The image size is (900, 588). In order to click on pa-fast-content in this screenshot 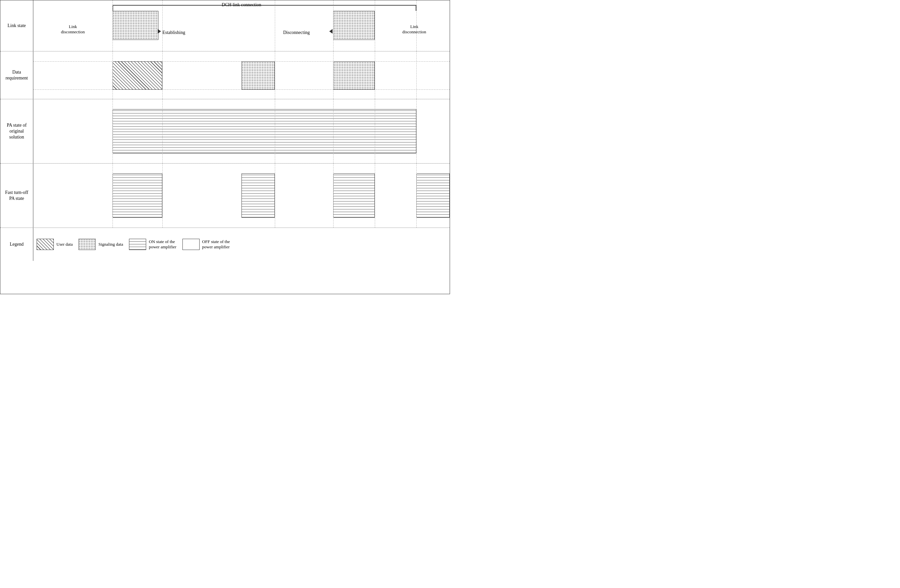, I will do `click(241, 196)`.